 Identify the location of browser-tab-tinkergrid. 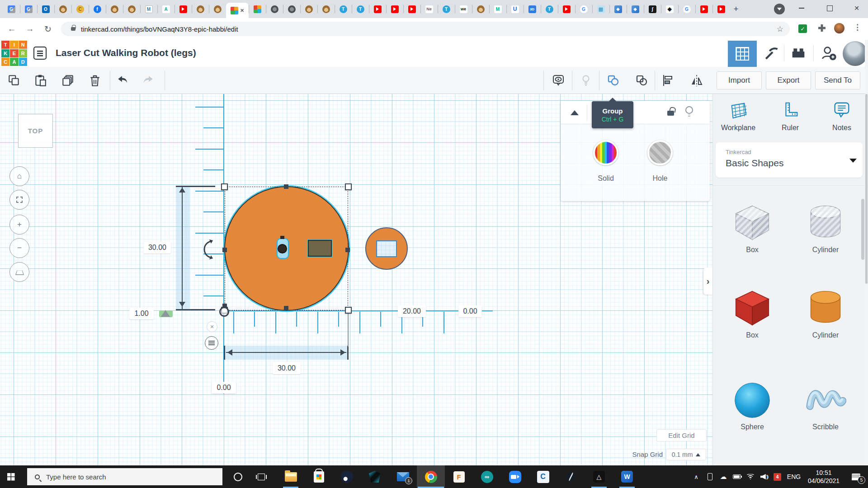
(257, 9).